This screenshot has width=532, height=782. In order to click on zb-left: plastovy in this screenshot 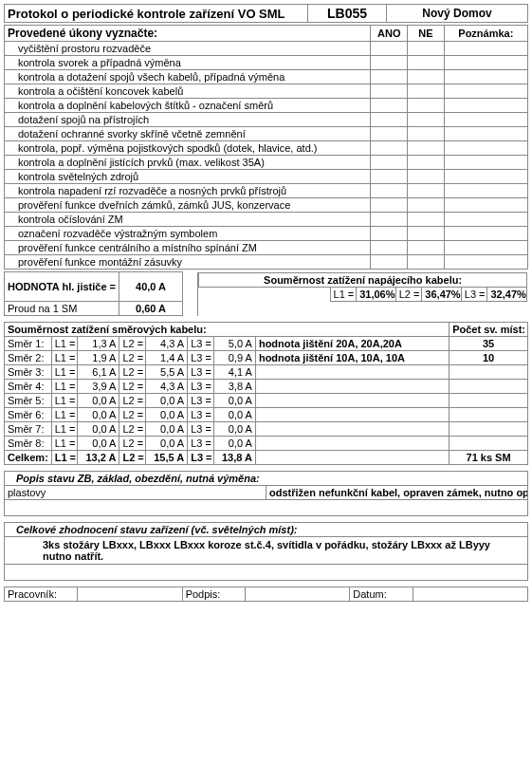, I will do `click(136, 493)`.